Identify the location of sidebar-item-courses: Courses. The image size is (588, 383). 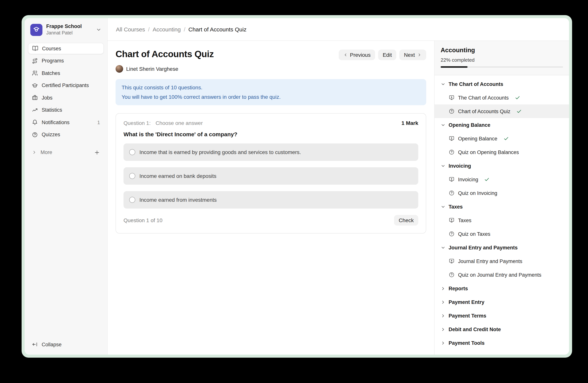
(66, 48).